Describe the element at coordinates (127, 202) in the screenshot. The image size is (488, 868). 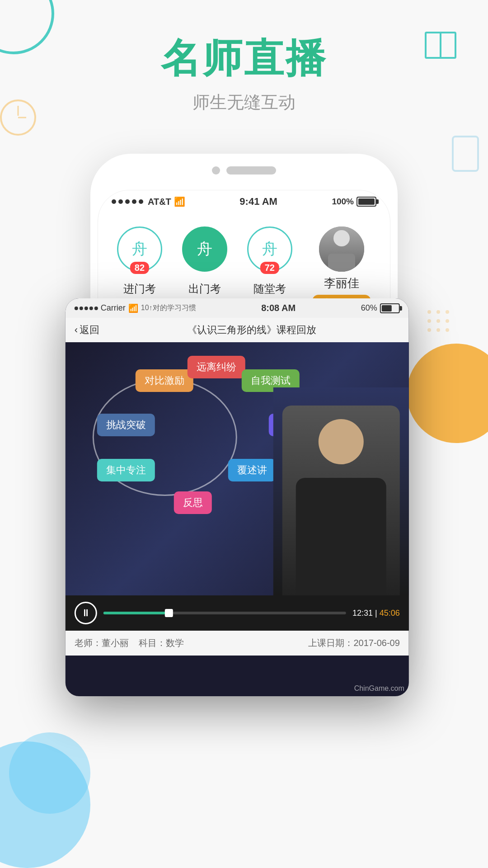
I see `signal-dots` at that location.